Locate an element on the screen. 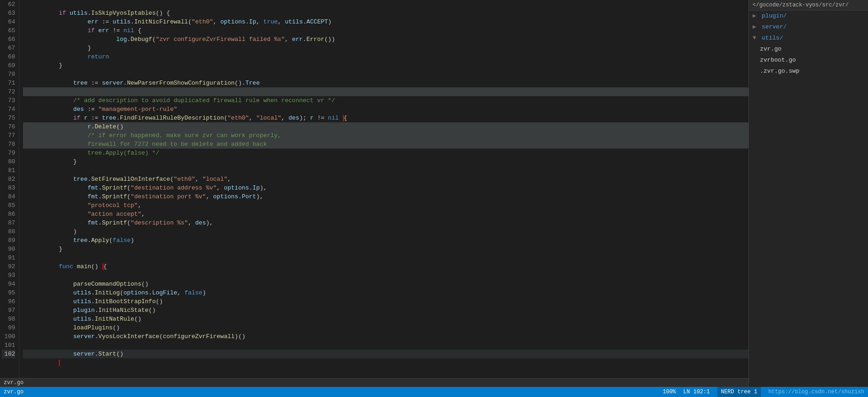  tree-item-plugin: ▶ plugin/ is located at coordinates (808, 16).